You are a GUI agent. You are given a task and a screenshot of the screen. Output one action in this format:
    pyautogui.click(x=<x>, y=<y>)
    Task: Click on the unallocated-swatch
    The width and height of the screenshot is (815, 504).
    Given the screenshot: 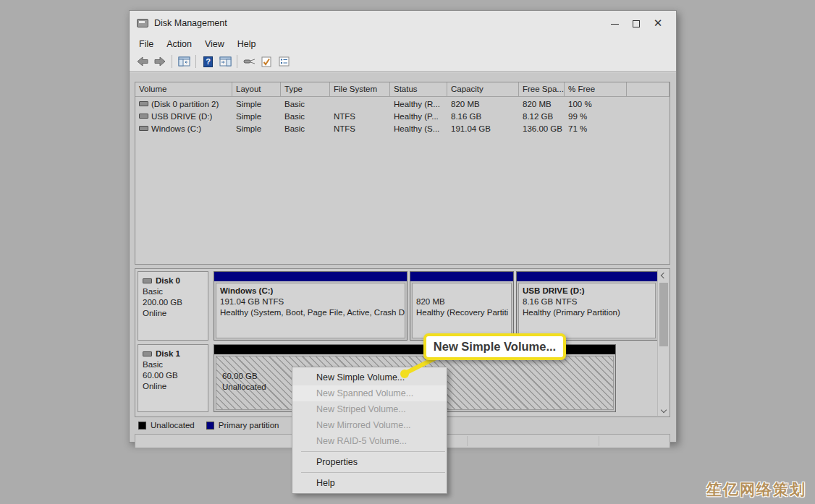 What is the action you would take?
    pyautogui.click(x=142, y=425)
    